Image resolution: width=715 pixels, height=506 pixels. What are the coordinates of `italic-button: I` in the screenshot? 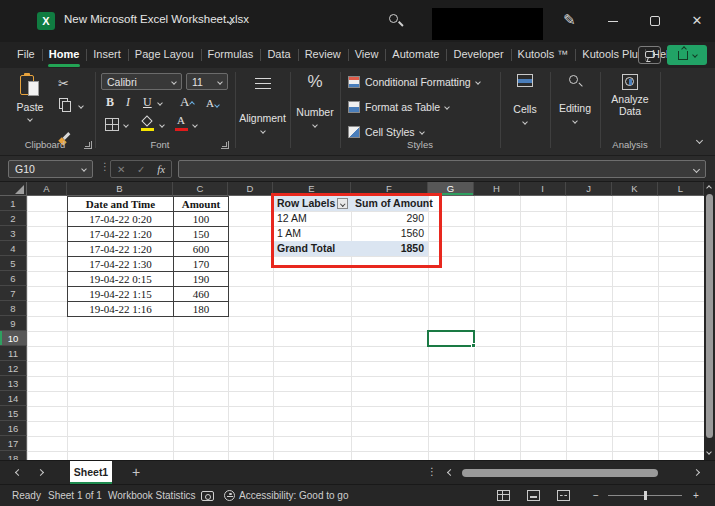 It's located at (128, 102).